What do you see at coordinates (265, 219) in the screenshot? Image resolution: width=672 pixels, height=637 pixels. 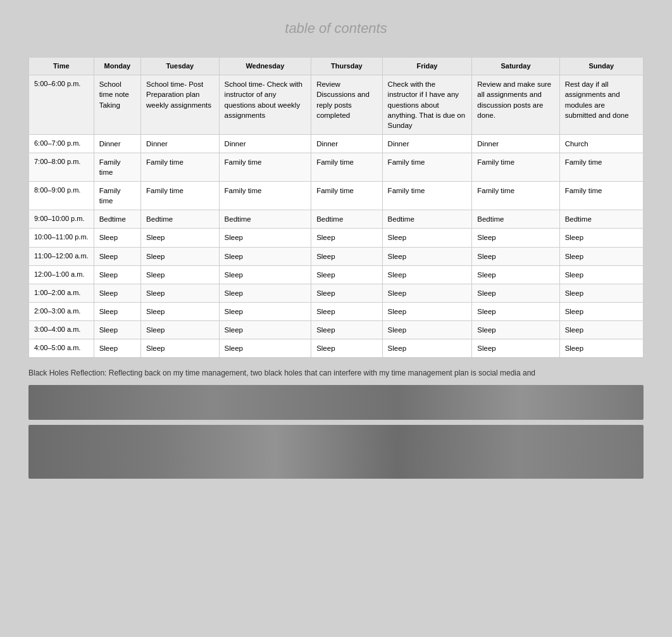 I see `cell-wednesday: Bedtime` at bounding box center [265, 219].